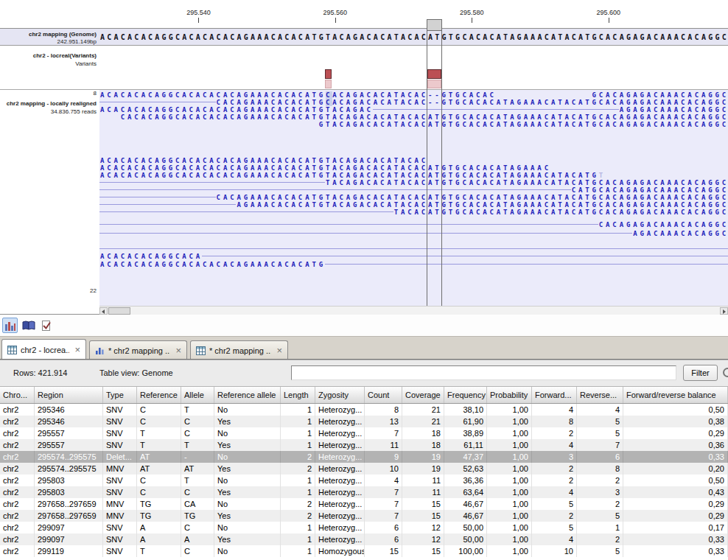 The height and width of the screenshot is (560, 728). Describe the element at coordinates (298, 395) in the screenshot. I see `column-header-length: Length` at that location.